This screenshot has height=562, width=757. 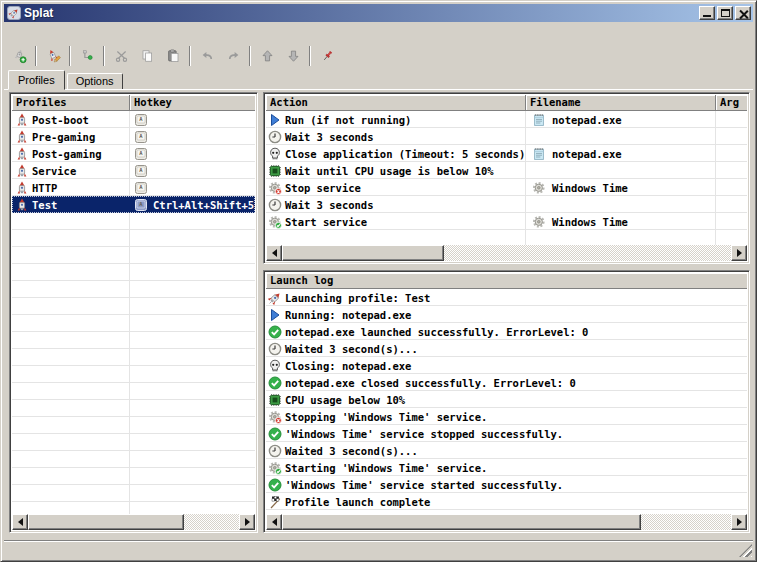 What do you see at coordinates (148, 56) in the screenshot?
I see `copy-icon` at bounding box center [148, 56].